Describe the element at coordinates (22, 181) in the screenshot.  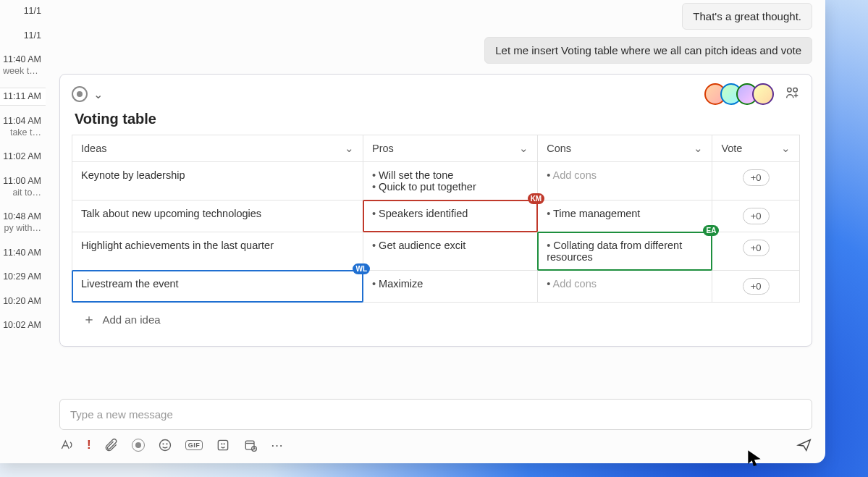
I see `chat-list-time: 11:00 AM` at that location.